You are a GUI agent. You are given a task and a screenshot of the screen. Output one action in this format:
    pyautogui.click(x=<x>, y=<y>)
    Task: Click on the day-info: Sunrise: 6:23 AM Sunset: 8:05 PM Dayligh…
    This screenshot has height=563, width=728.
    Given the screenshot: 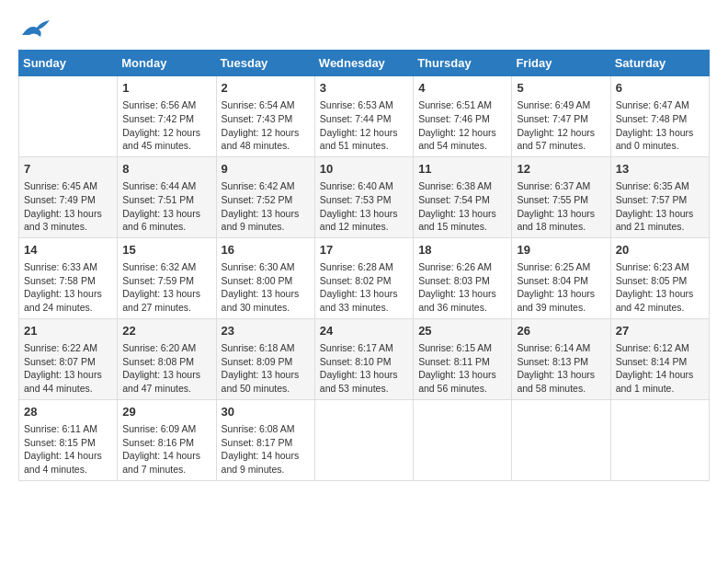 What is the action you would take?
    pyautogui.click(x=660, y=287)
    